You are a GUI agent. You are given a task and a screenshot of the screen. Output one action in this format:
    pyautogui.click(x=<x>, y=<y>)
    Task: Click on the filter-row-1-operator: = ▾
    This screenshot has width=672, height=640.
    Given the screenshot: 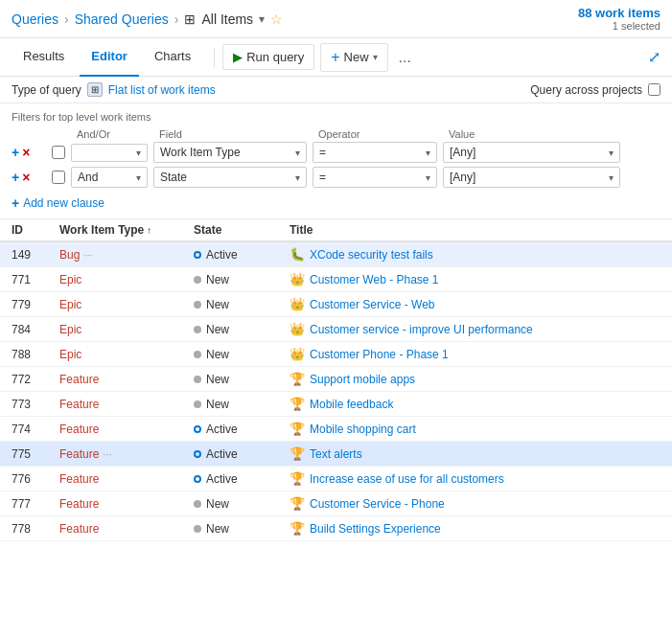 What is the action you would take?
    pyautogui.click(x=375, y=152)
    